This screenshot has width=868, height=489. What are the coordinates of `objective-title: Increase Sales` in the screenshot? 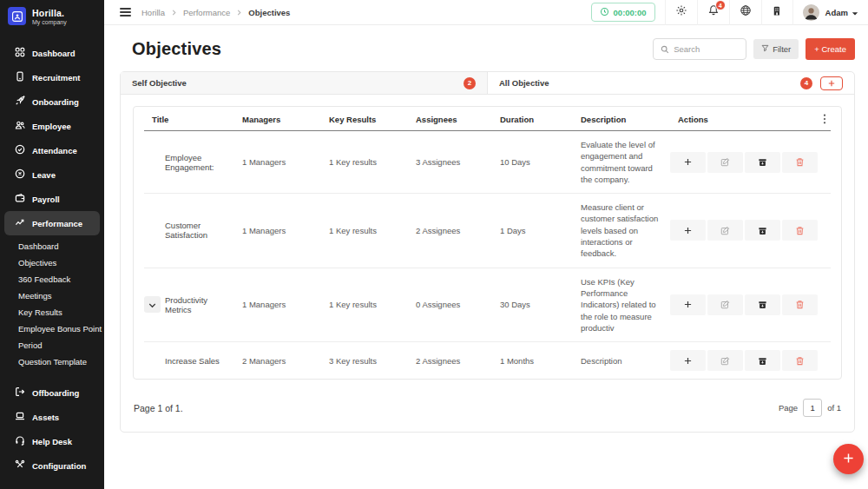 It's located at (193, 361).